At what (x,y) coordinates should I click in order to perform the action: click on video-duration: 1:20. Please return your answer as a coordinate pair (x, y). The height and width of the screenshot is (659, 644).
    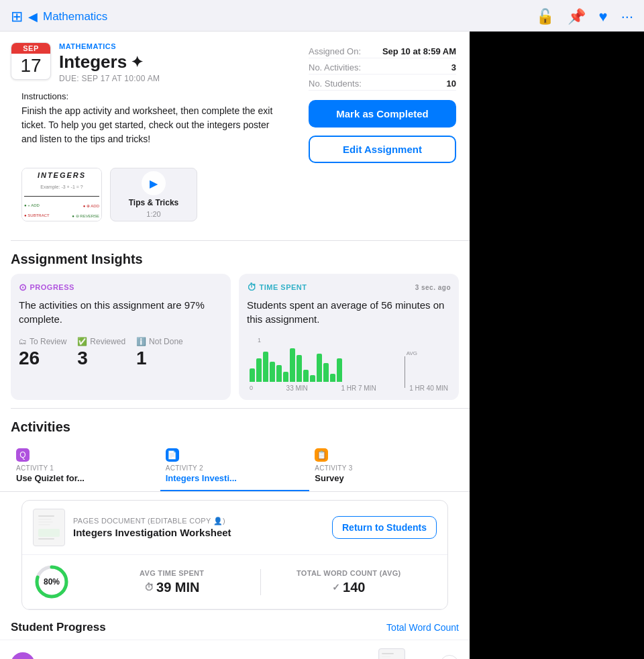
    Looking at the image, I should click on (153, 214).